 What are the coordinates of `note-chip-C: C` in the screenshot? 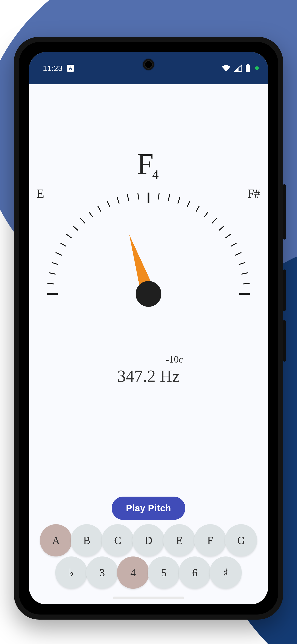 It's located at (118, 540).